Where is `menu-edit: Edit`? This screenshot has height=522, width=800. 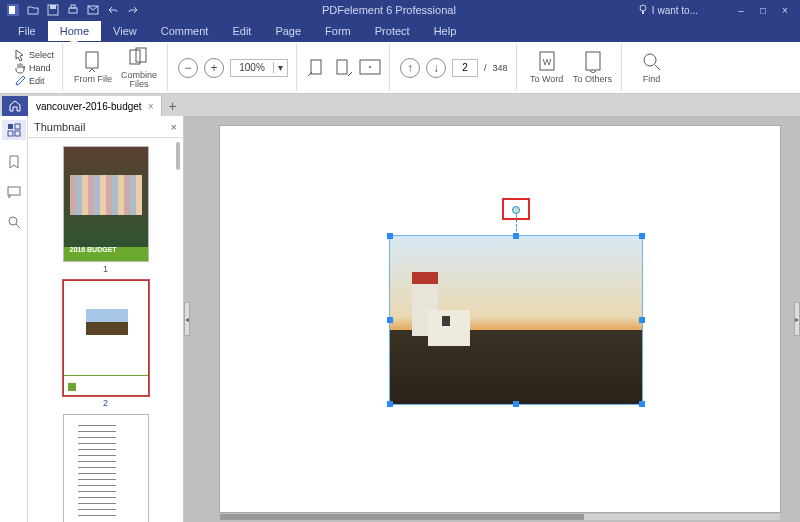
menu-edit: Edit is located at coordinates (242, 31).